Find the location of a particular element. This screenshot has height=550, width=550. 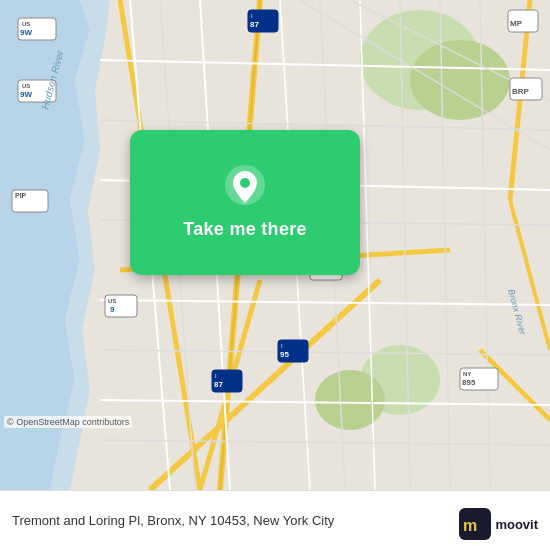

moovit-brand-text: moovit is located at coordinates (516, 524).